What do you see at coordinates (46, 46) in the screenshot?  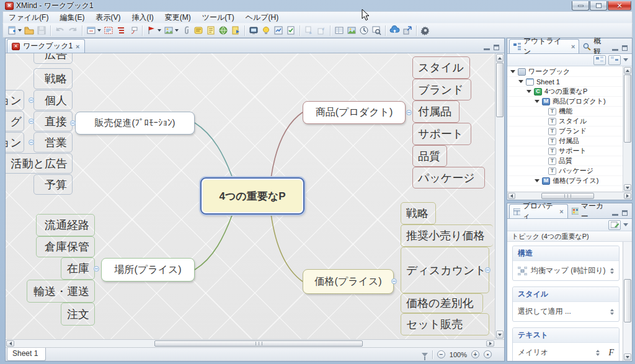 I see `tab-workbook1: ✕ ワークブック1 ×` at bounding box center [46, 46].